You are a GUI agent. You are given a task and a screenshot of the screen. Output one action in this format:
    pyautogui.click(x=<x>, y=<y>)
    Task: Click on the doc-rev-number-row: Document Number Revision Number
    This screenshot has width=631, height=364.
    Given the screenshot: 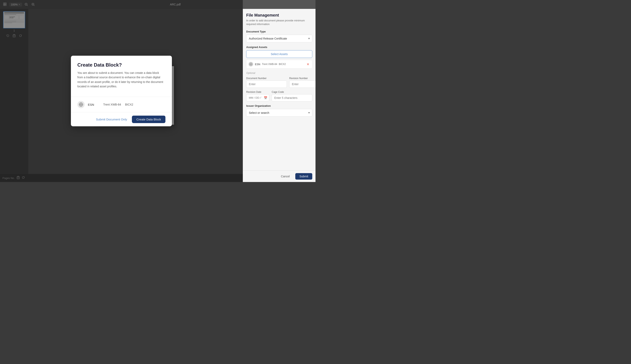 What is the action you would take?
    pyautogui.click(x=279, y=82)
    